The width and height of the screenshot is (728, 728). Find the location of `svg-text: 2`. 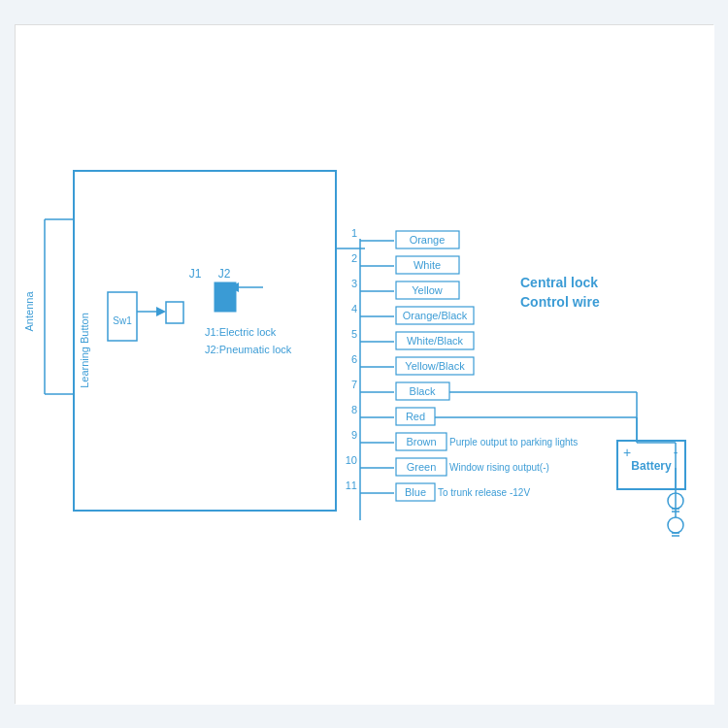

svg-text: 2 is located at coordinates (354, 258).